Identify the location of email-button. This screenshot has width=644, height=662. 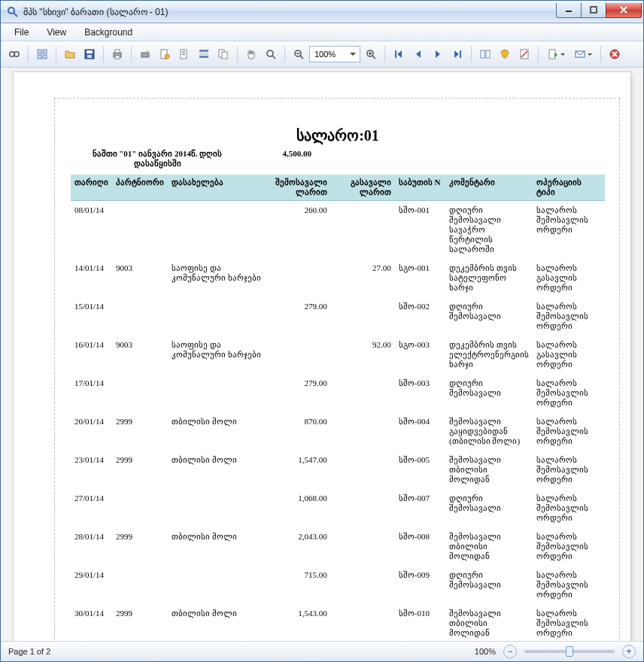
(583, 54).